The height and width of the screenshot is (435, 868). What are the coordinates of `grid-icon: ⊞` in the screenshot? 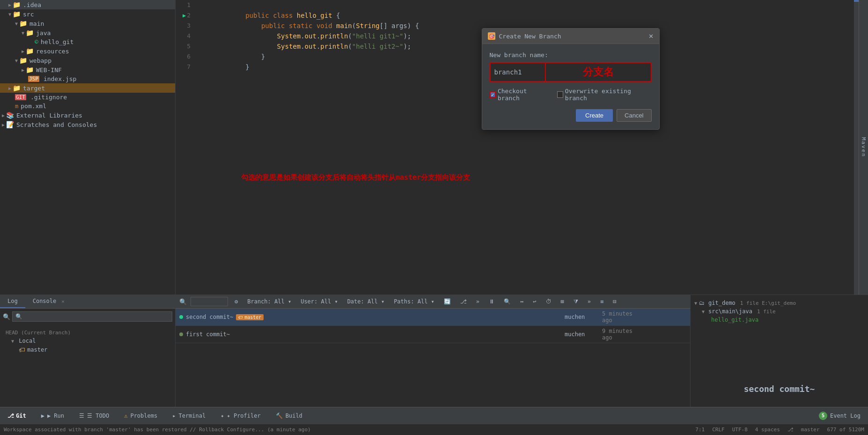 It's located at (563, 302).